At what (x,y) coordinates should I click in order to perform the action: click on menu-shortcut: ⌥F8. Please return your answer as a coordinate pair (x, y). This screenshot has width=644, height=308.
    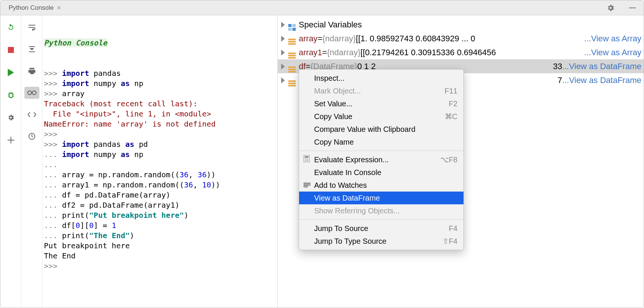
    Looking at the image, I should click on (449, 160).